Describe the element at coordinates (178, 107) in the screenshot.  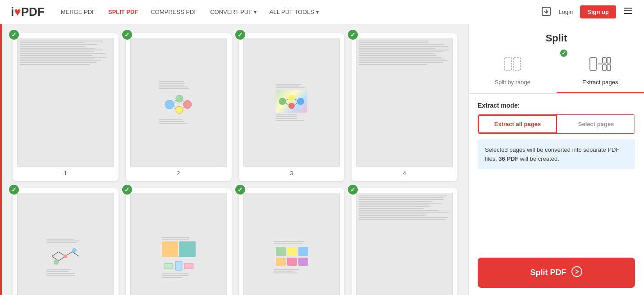
I see `page-card-2: ✓ 2` at that location.